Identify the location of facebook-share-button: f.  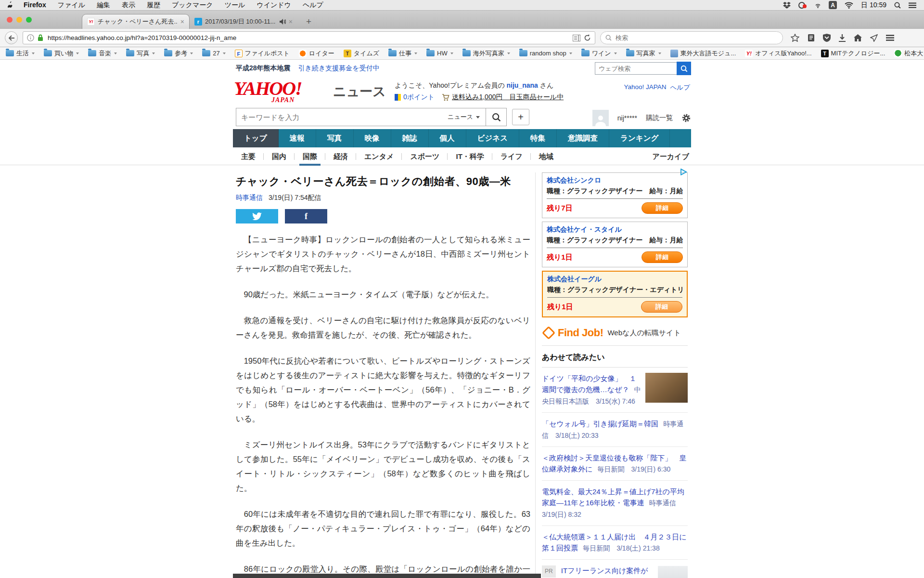
(306, 216).